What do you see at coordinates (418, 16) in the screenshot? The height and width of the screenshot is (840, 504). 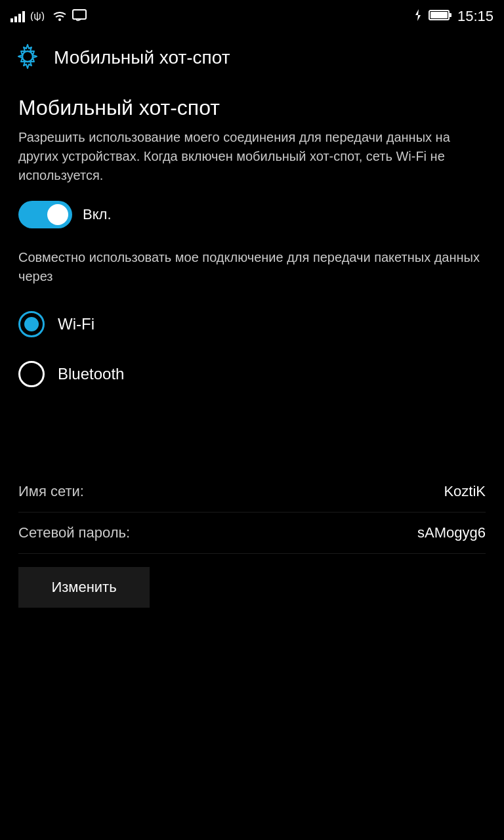 I see `charging-icon` at bounding box center [418, 16].